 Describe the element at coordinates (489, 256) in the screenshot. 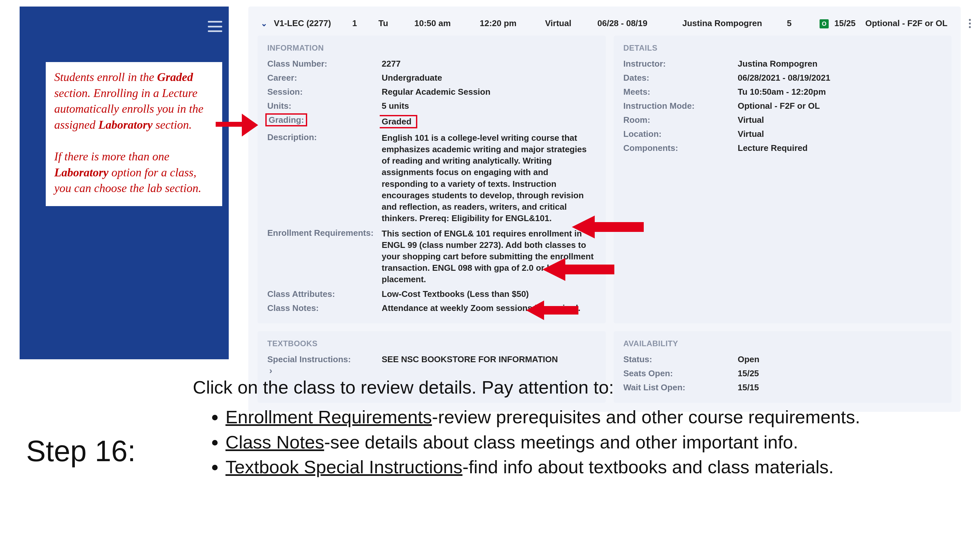

I see `enroll-req-value: This section of ENGL& 101 requires enrol…` at that location.